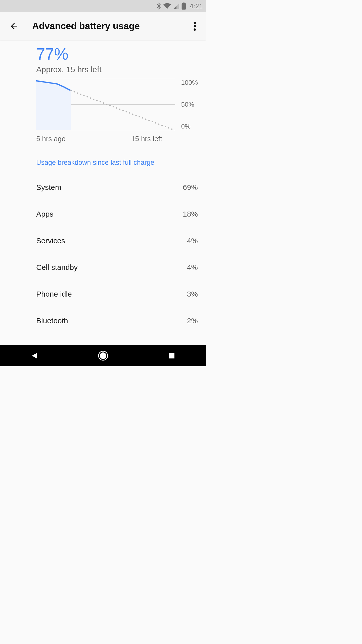  What do you see at coordinates (172, 356) in the screenshot?
I see `nav-recents-button` at bounding box center [172, 356].